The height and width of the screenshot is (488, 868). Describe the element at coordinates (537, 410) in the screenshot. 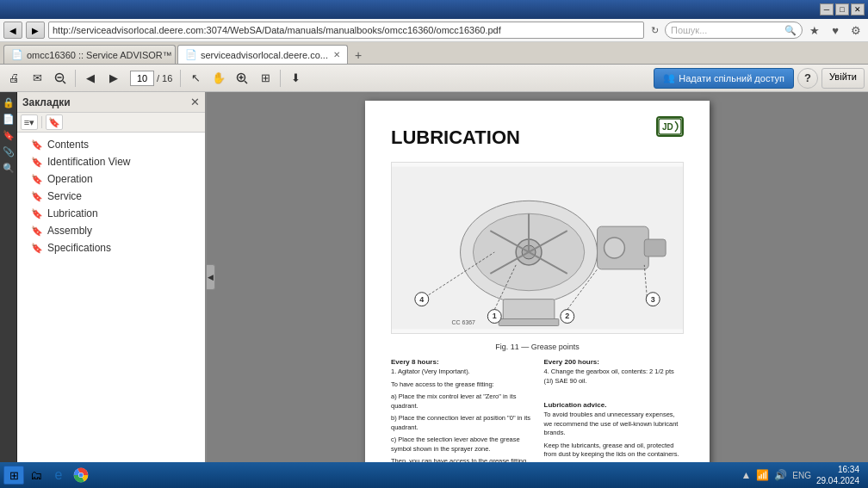

I see `pdf-text-columns: Every 8 hours: 1. Agitator (Very Importa…` at that location.